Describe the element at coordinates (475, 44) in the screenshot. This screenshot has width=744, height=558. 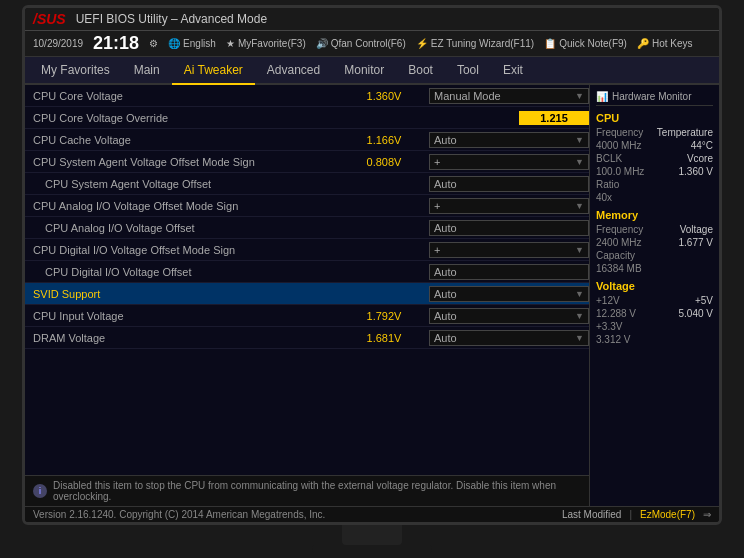
I see `ez-tuning-item: ⚡ EZ Tuning Wizard(F11)` at that location.